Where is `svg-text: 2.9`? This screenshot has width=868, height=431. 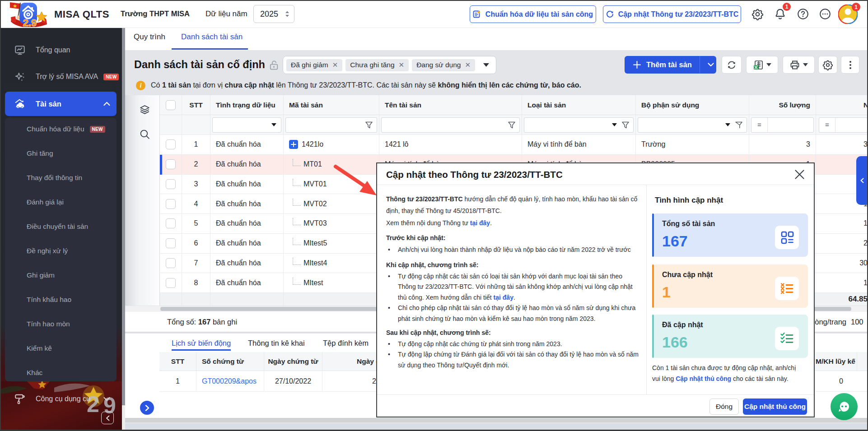
svg-text: 2.9 is located at coordinates (30, 22).